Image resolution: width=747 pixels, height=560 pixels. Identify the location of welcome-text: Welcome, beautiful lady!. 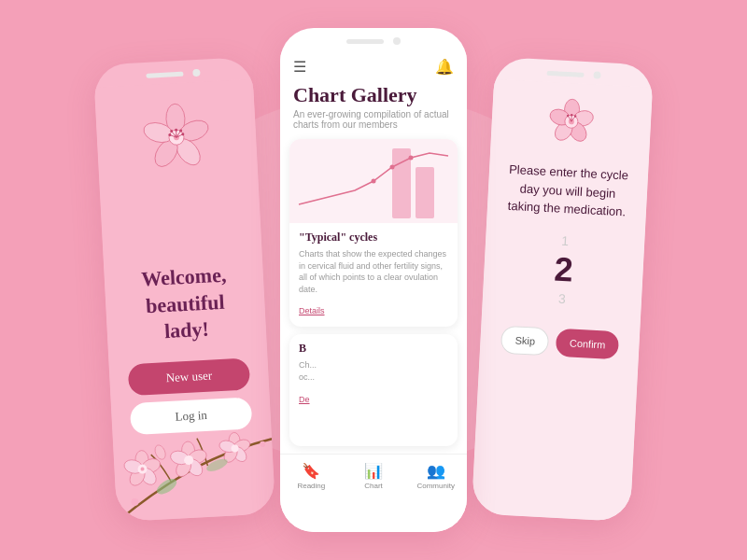
(185, 304).